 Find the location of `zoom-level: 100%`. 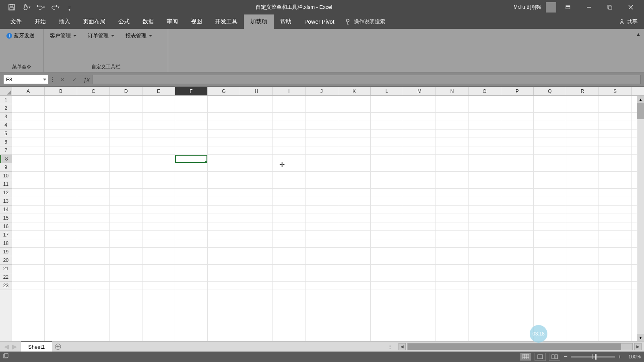

zoom-level: 100% is located at coordinates (633, 357).